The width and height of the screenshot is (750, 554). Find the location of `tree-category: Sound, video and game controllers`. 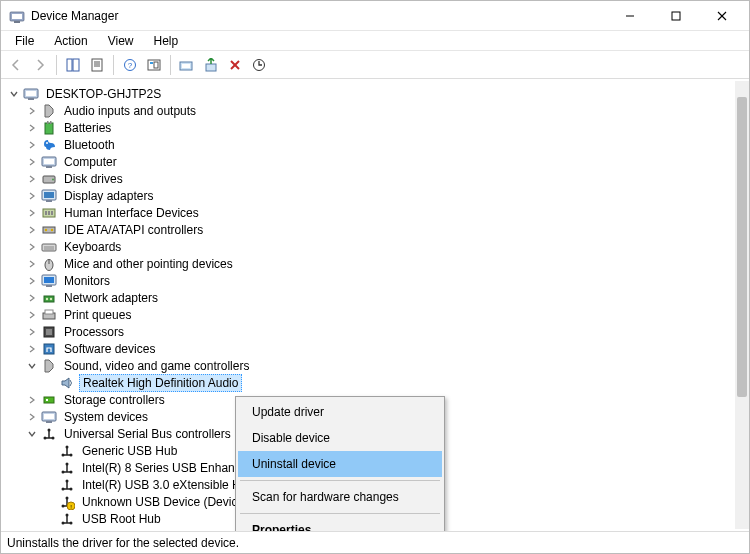

tree-category: Sound, video and game controllers is located at coordinates (368, 366).